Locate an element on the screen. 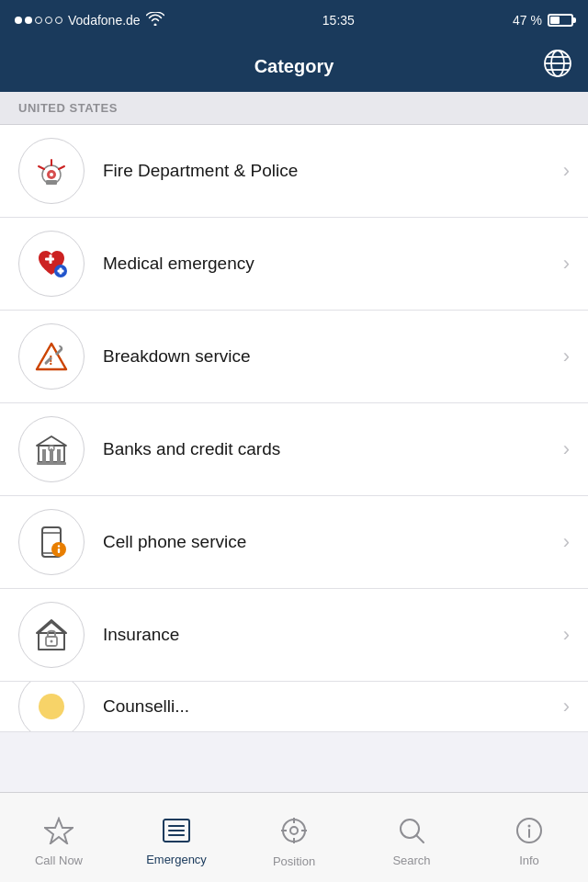 The image size is (588, 882). list-item: Fire Department & Police › is located at coordinates (294, 171).